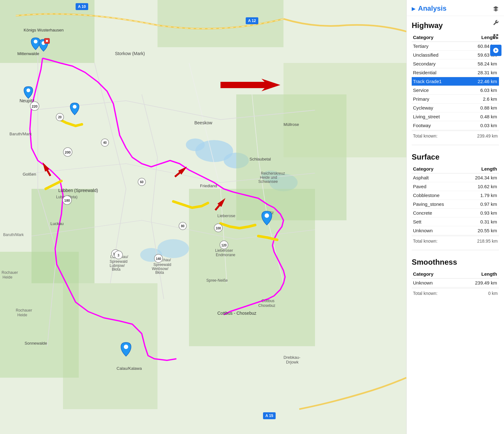  Describe the element at coordinates (437, 99) in the screenshot. I see `highway-category: Primary` at that location.